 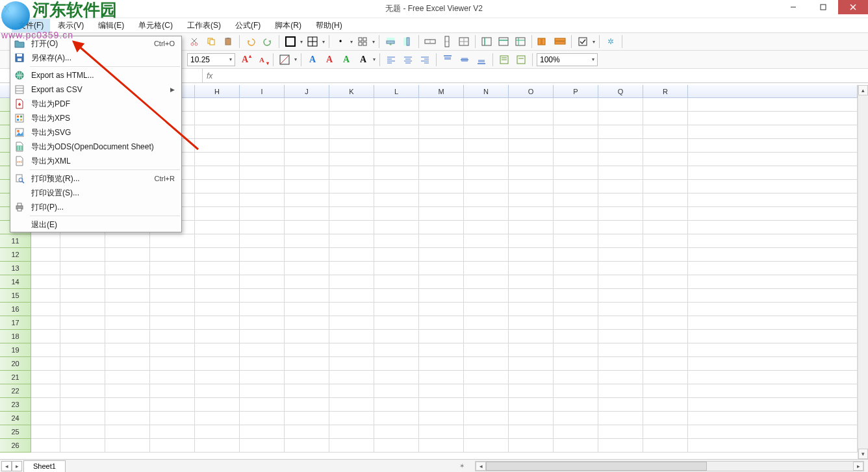 What do you see at coordinates (96, 104) in the screenshot?
I see `menu-export-pdf: 导出为PDF` at bounding box center [96, 104].